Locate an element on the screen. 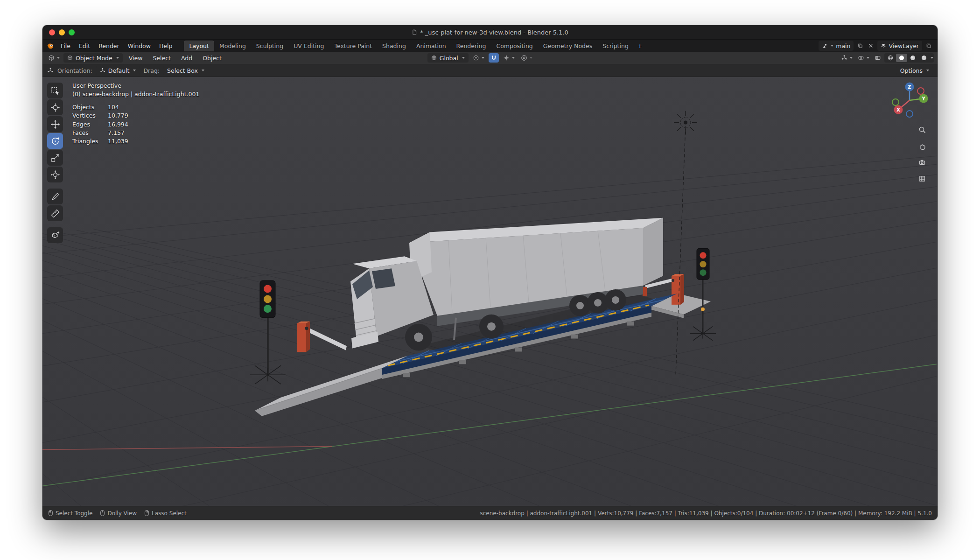  tool-cursor is located at coordinates (55, 107).